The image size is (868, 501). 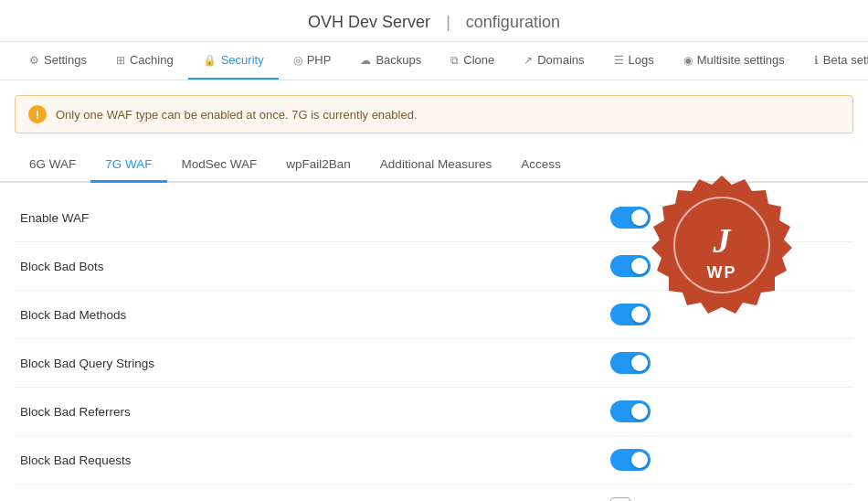 What do you see at coordinates (58, 60) in the screenshot?
I see `top-nav-tab-settings: ⚙Settings` at bounding box center [58, 60].